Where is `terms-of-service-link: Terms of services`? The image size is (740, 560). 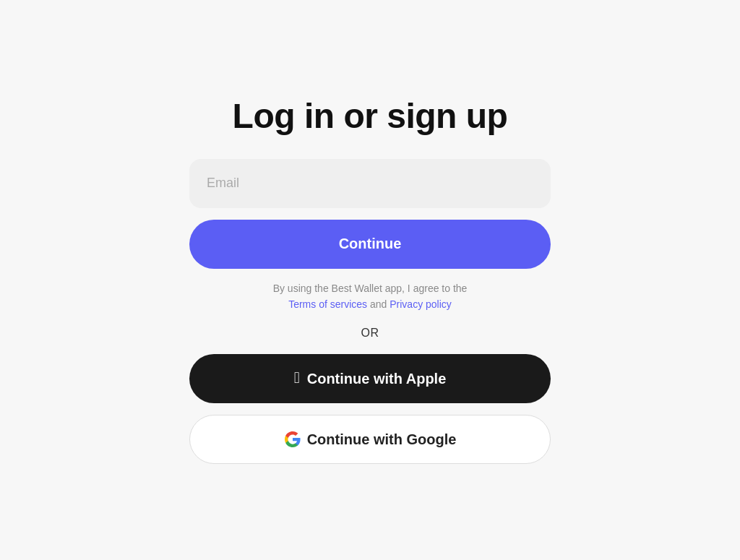 terms-of-service-link: Terms of services is located at coordinates (328, 304).